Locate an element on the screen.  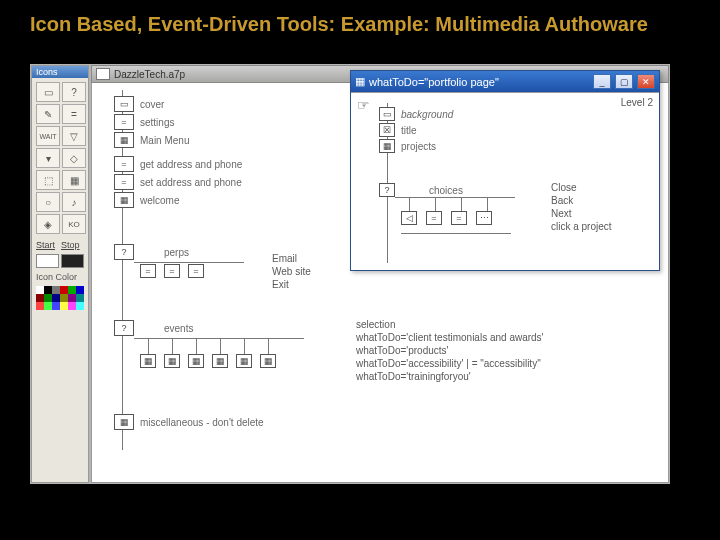
popup-opt-click: click a project is located at coordinates (582, 226).